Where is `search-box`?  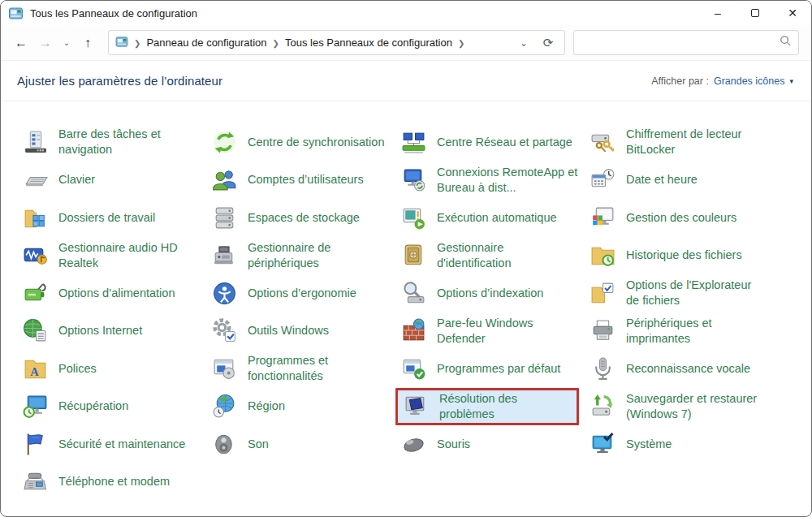
search-box is located at coordinates (686, 42).